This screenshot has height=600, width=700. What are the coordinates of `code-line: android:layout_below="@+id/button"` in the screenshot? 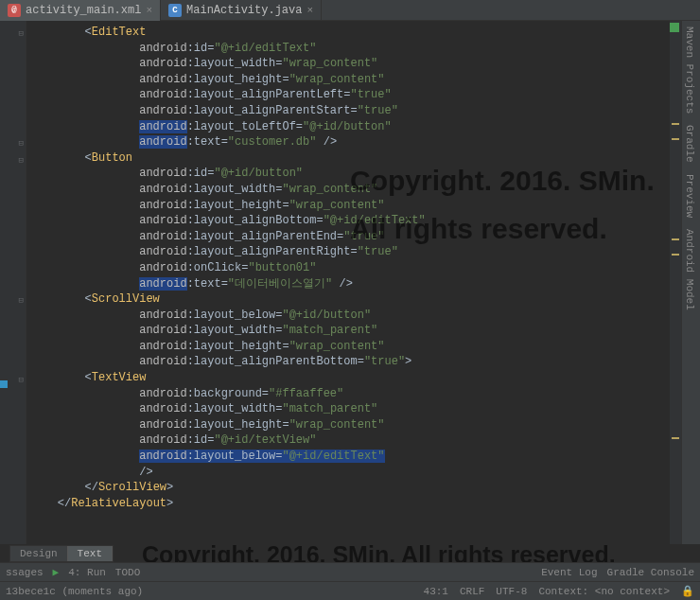 It's located at (365, 316).